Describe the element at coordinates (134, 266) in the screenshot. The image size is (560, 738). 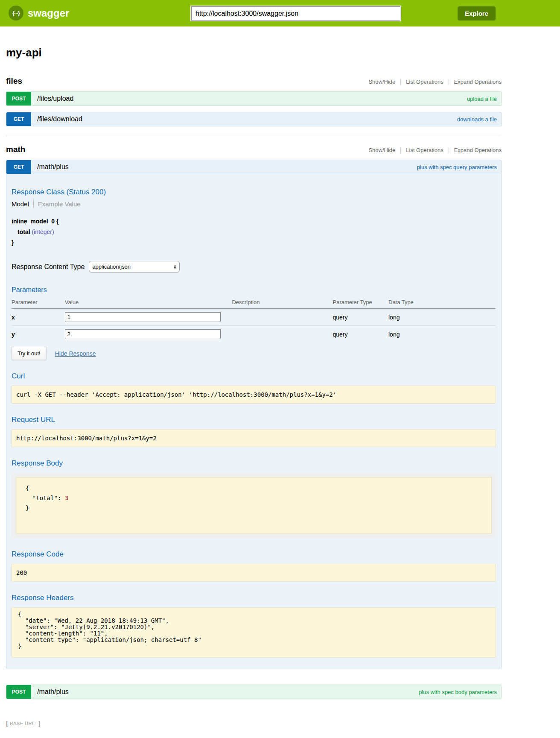
I see `response-content-type-select: application/json ▲▼` at that location.